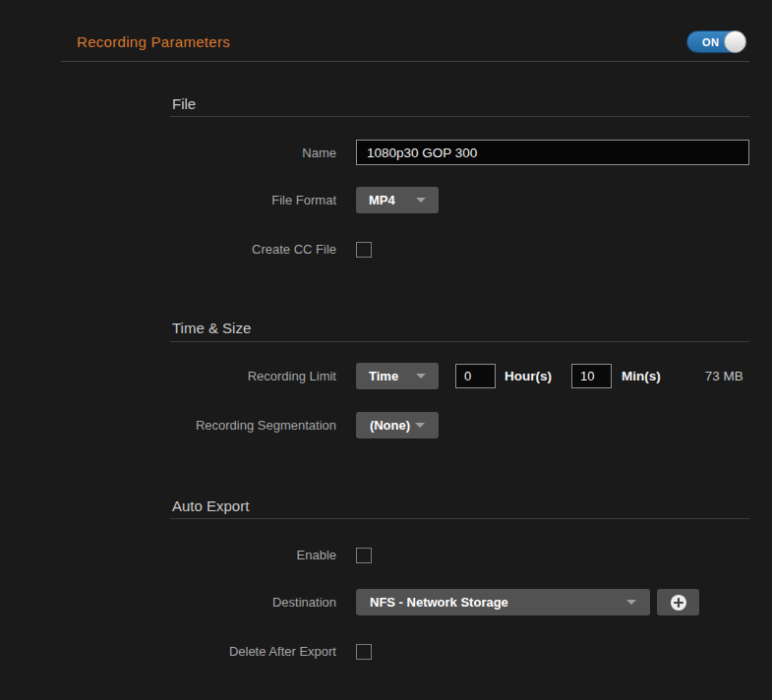  I want to click on toggle-on-label: ON, so click(711, 42).